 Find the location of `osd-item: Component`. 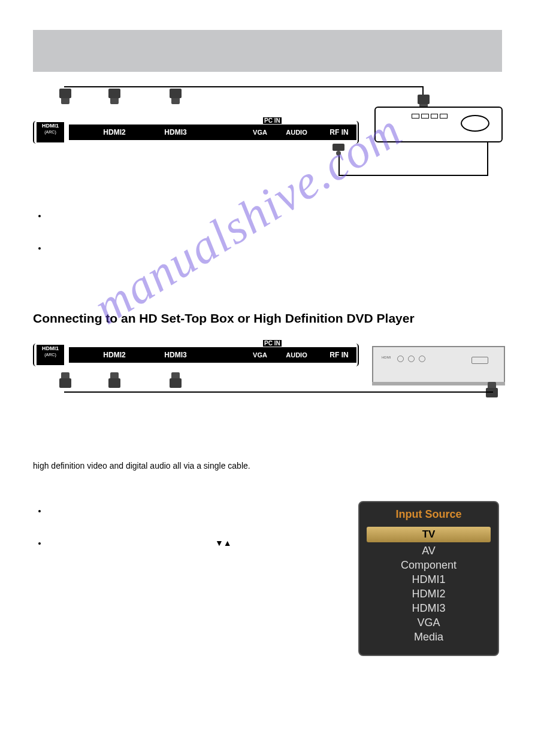

osd-item: Component is located at coordinates (429, 565).